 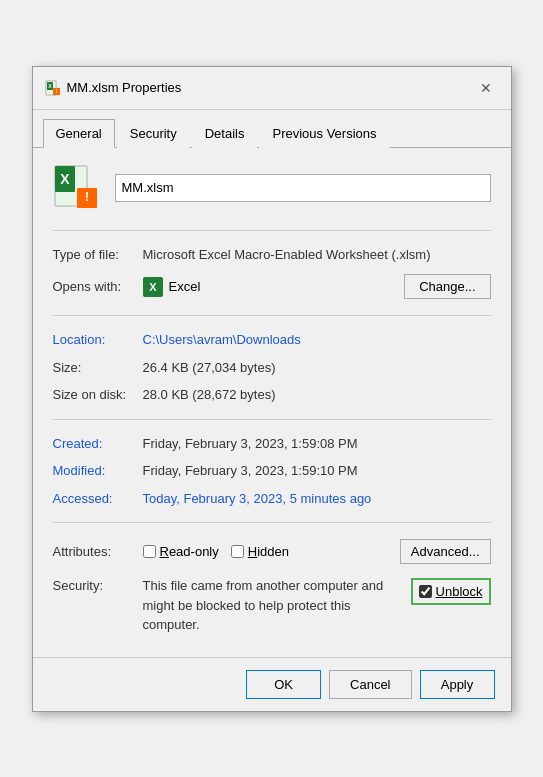 What do you see at coordinates (317, 255) in the screenshot?
I see `type-value: Microsoft Excel Macro-Enabled Worksheet …` at bounding box center [317, 255].